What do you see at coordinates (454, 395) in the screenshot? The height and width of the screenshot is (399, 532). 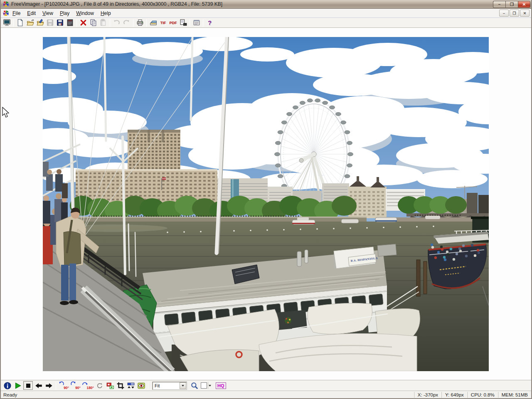 I see `status-y-coordinate: Y: 649px` at bounding box center [454, 395].